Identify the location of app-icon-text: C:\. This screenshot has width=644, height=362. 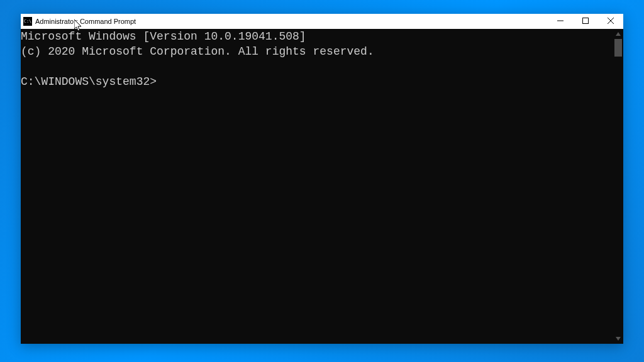
(28, 21).